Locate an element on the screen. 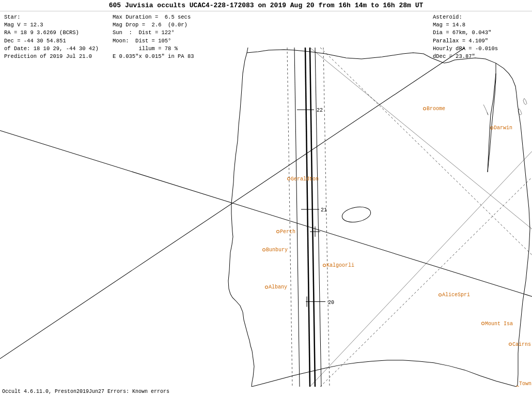  city-label-bunbury: Bunbury is located at coordinates (277, 250).